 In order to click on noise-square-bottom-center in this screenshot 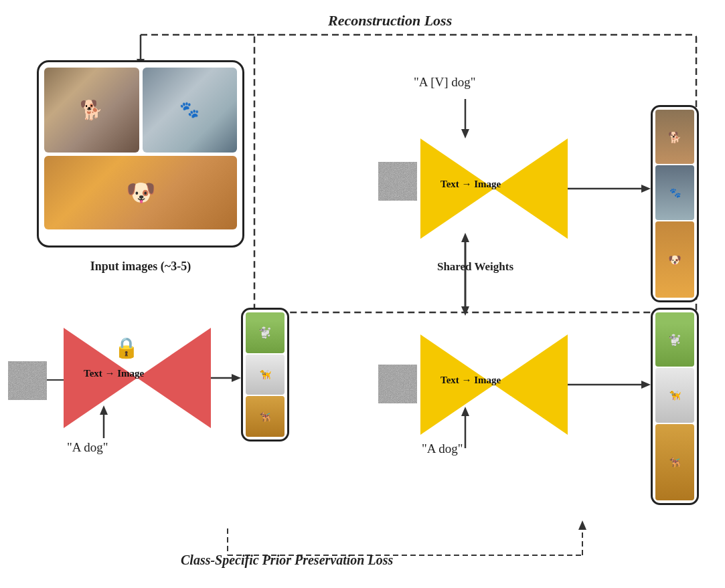, I will do `click(398, 384)`.